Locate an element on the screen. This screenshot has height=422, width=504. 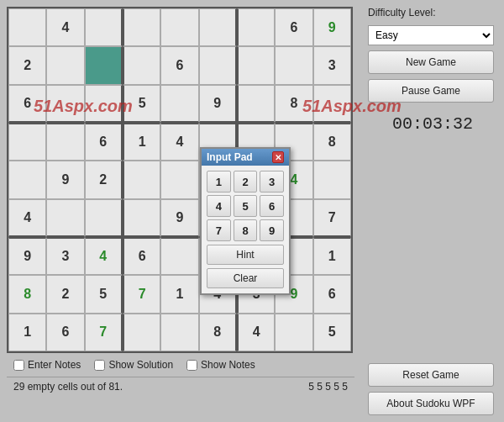
pause-game-button: Pause Game is located at coordinates (431, 91).